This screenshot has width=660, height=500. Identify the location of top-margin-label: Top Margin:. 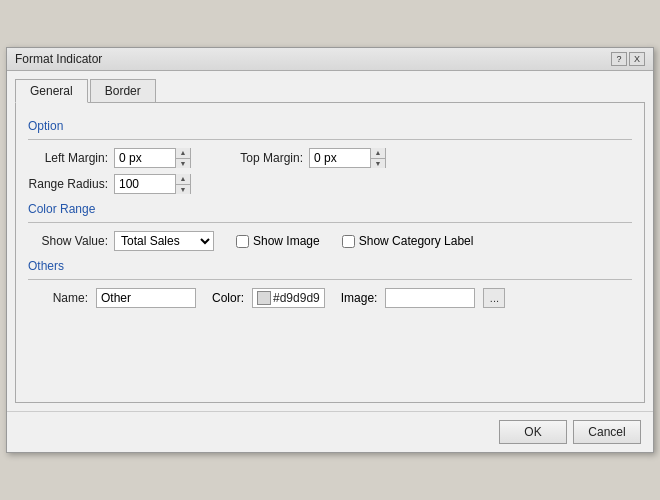
(263, 158).